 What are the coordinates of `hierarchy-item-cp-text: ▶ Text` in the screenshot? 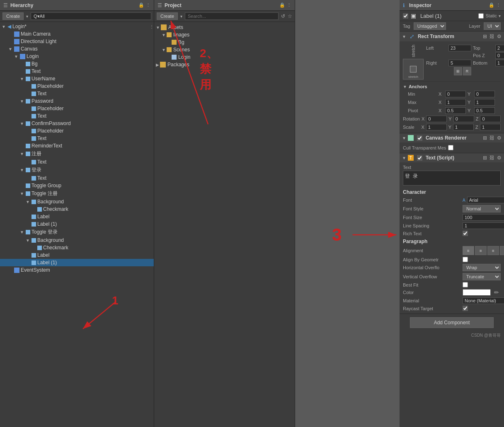 It's located at (77, 138).